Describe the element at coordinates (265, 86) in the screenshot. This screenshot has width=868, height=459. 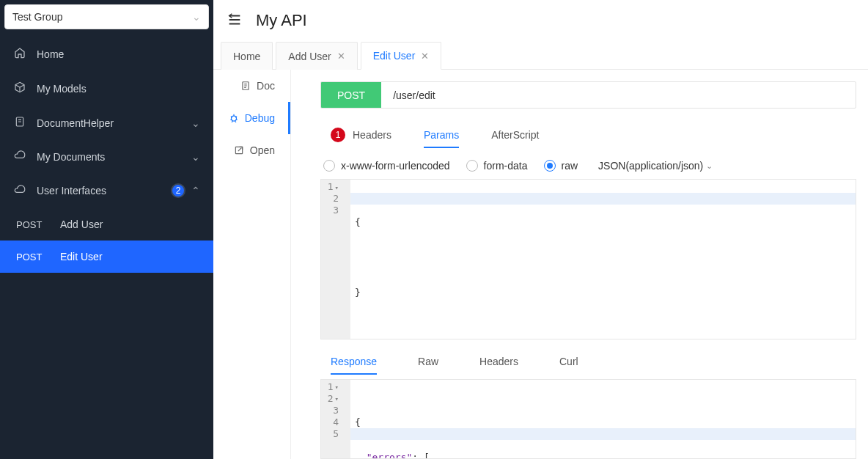
I see `lefttab-label: Doc` at that location.